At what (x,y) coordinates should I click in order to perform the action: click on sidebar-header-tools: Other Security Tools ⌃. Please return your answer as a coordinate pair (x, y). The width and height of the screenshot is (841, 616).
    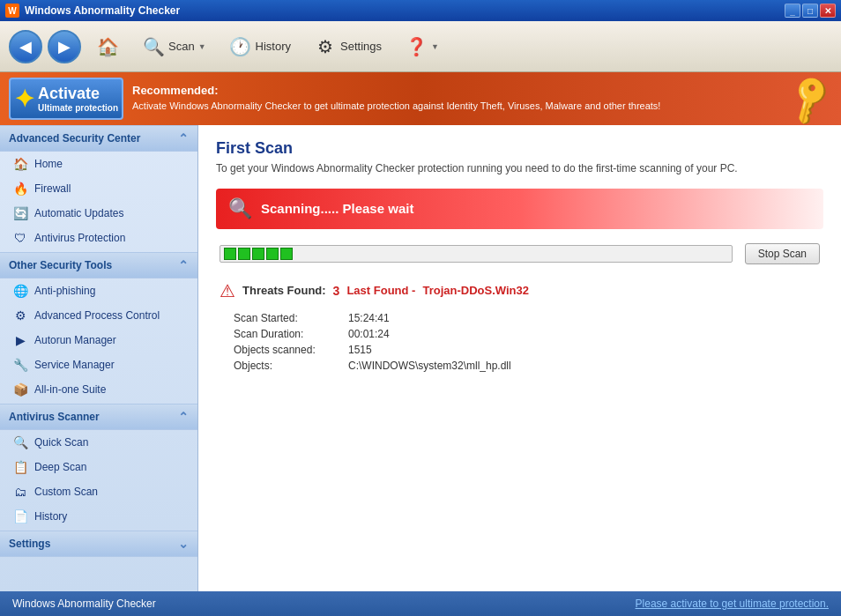
    Looking at the image, I should click on (99, 265).